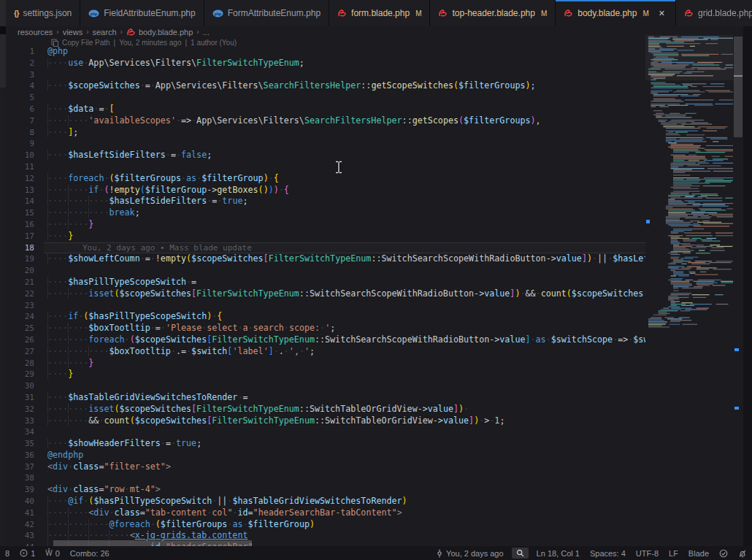  I want to click on code-line-35: 35····$showHeaderFilters·=·true;, so click(326, 444).